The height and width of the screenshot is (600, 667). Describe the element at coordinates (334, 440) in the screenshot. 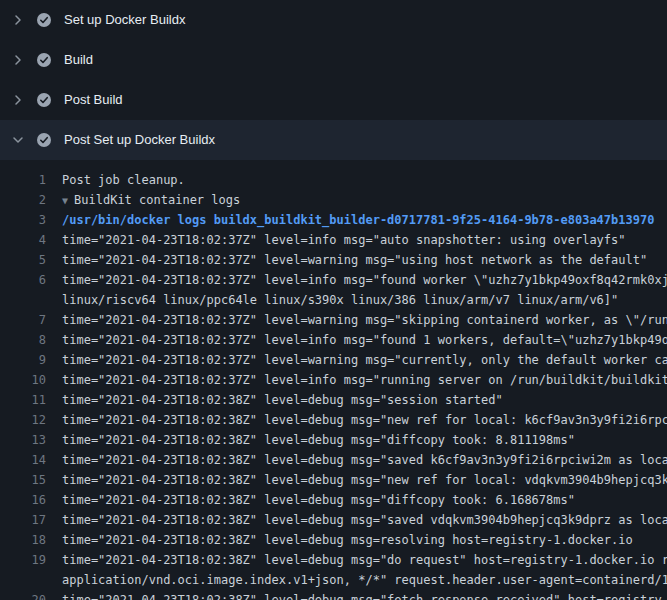

I see `log-line: 13 time="2021-04-23T18:02:38Z" level=deb…` at that location.